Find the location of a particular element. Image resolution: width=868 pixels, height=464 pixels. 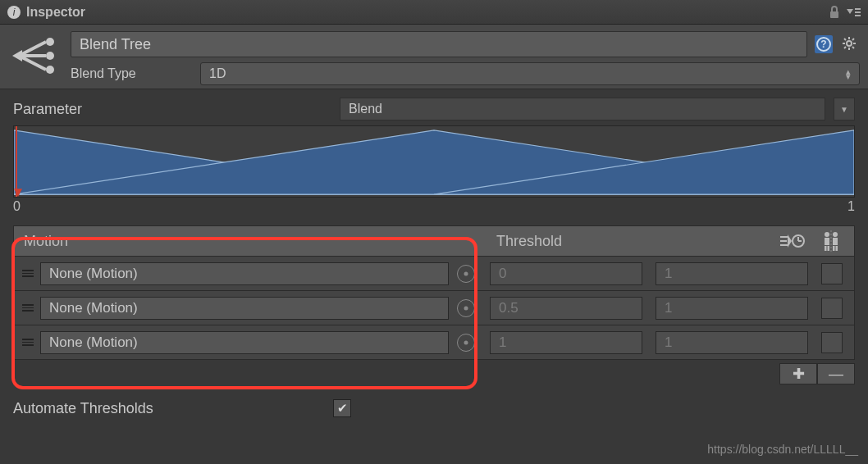

mirror-icon is located at coordinates (831, 241).